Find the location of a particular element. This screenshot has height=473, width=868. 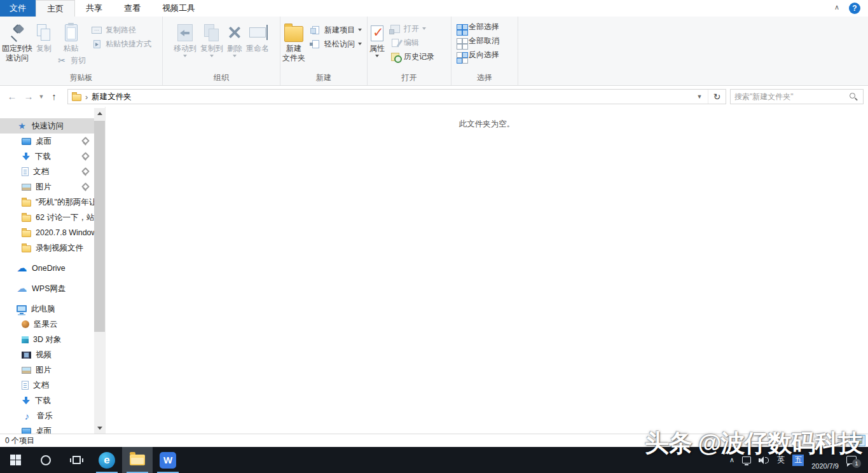

back-icon: ← is located at coordinates (12, 97).